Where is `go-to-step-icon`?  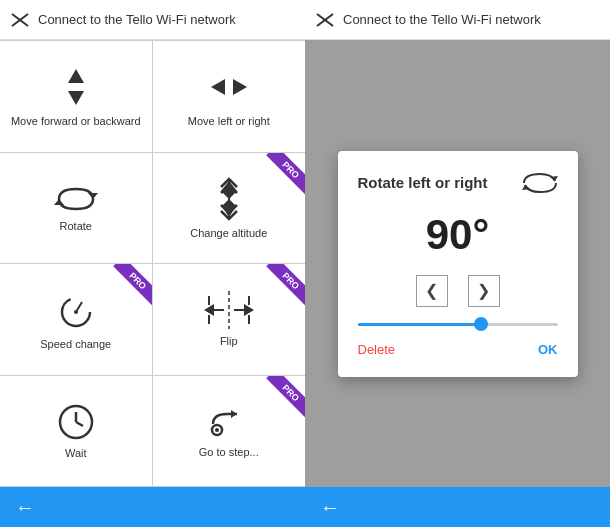
go-to-step-icon is located at coordinates (229, 422).